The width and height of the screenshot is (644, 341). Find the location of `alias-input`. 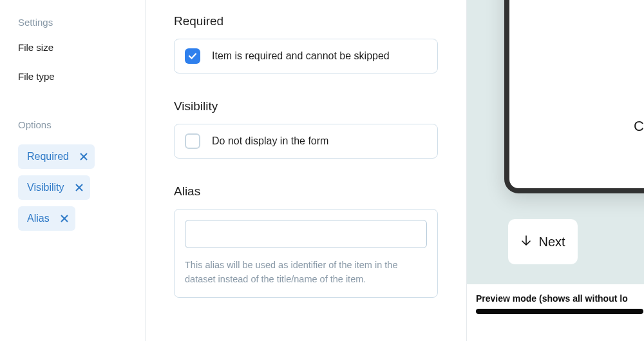

alias-input is located at coordinates (306, 234).